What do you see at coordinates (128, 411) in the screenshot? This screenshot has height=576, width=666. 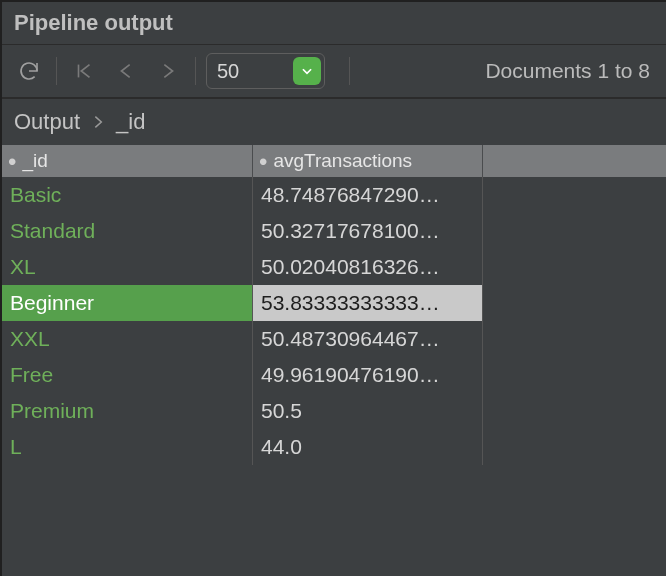 I see `id-cell: Premium` at bounding box center [128, 411].